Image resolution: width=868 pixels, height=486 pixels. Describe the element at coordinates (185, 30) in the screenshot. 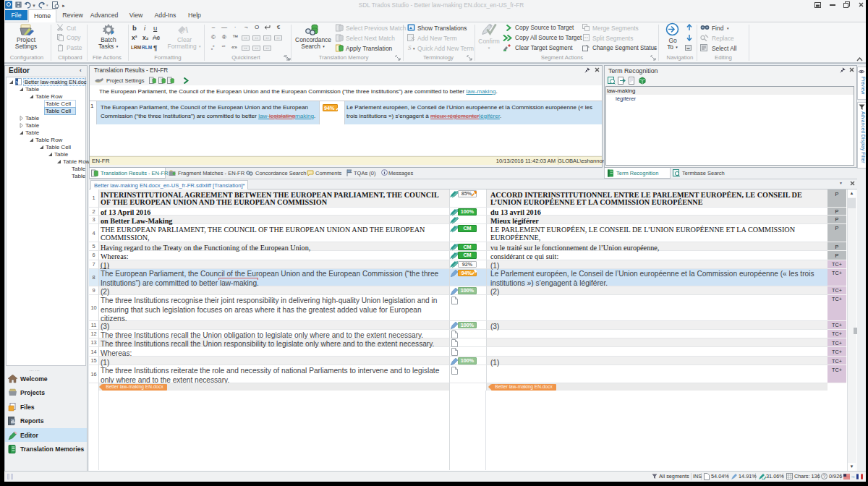

I see `svg-text: A` at that location.